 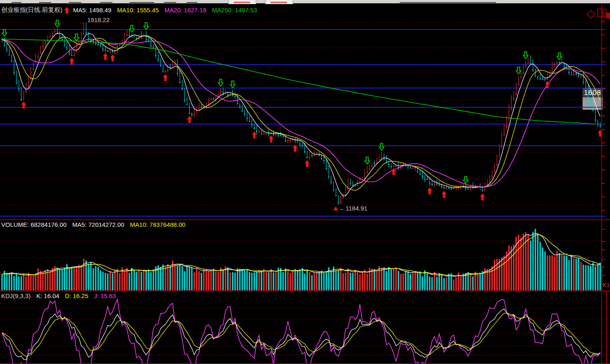 I want to click on ma250-readout: MA250: 1497.53, so click(x=234, y=10).